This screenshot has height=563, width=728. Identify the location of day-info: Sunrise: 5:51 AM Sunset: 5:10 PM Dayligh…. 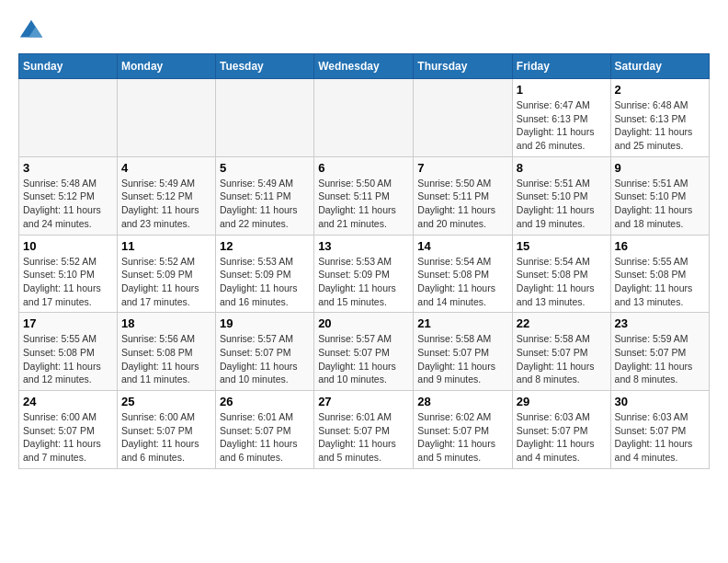
(660, 204).